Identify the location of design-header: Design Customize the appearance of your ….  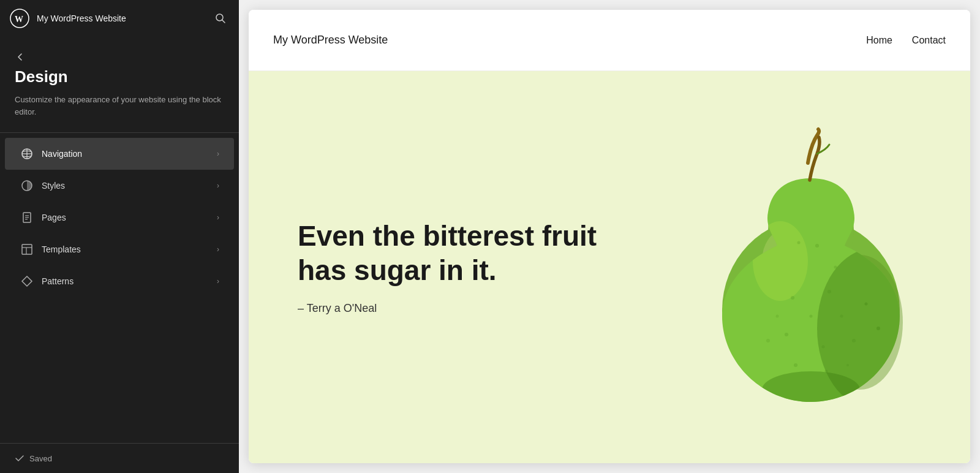
(119, 87).